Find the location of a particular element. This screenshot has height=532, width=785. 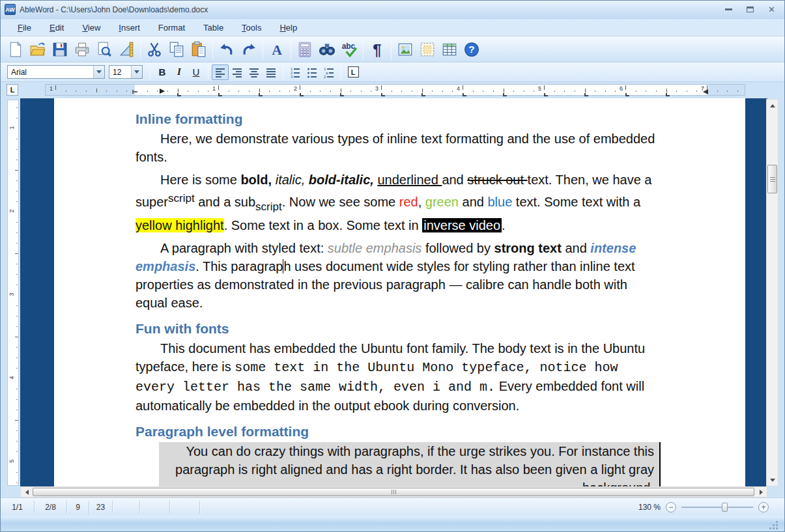

save-button is located at coordinates (60, 49).